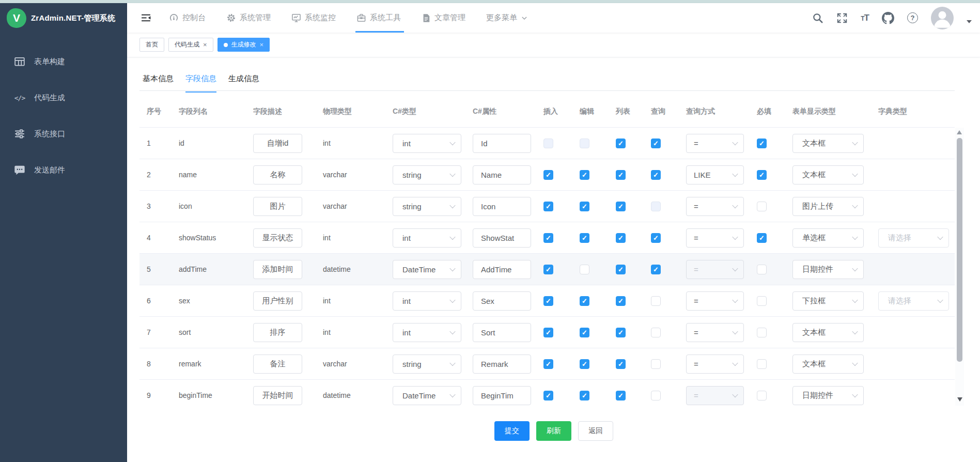 Image resolution: width=980 pixels, height=462 pixels. I want to click on sidebar-item-code-gen: </> 代码生成, so click(64, 98).